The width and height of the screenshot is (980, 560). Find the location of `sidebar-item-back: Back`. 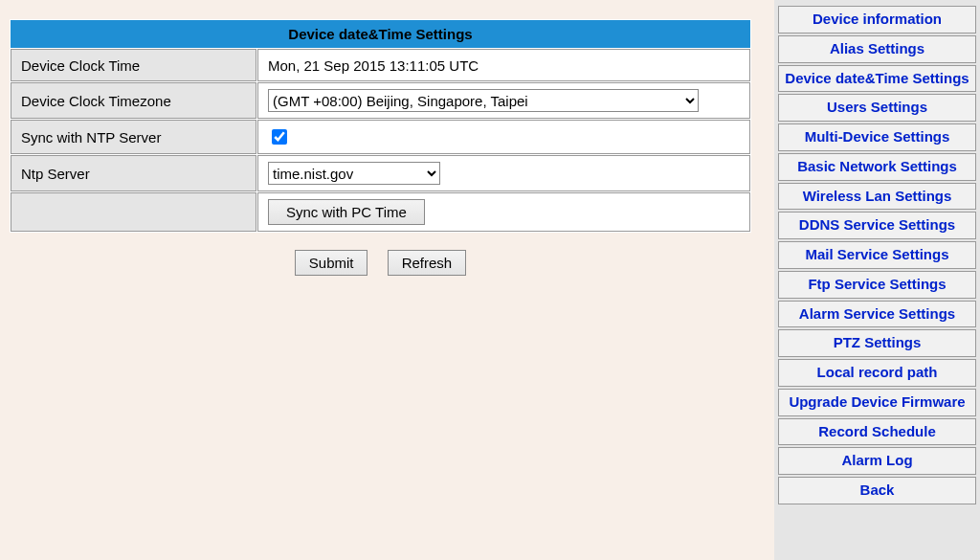

sidebar-item-back: Back is located at coordinates (877, 490).